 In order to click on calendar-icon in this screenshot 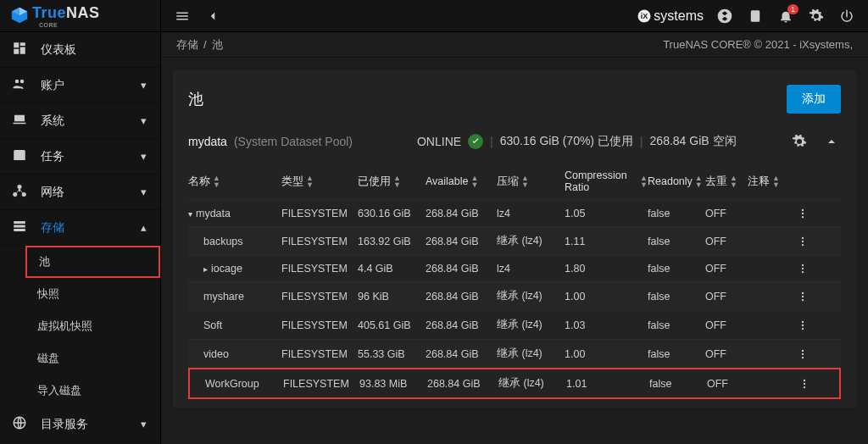, I will do `click(19, 156)`.